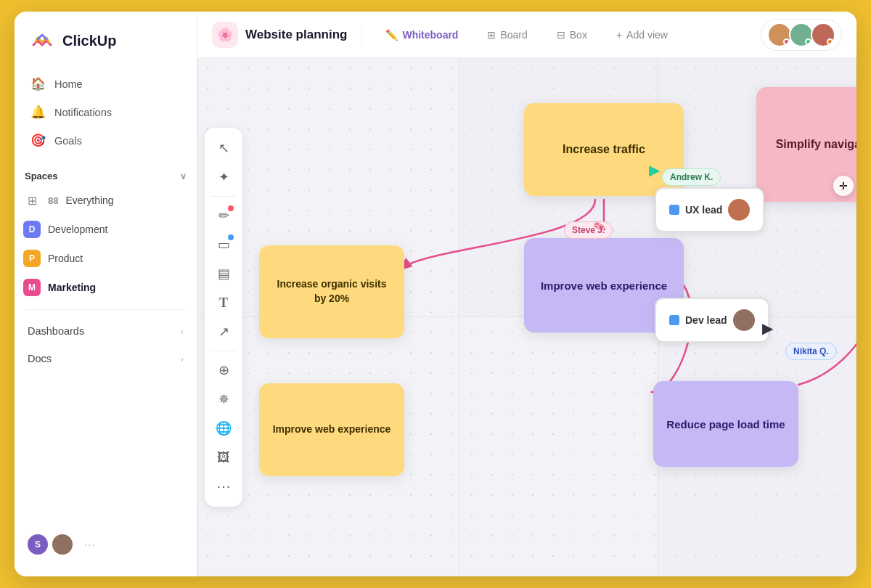  I want to click on space-development-label: Development, so click(78, 229).